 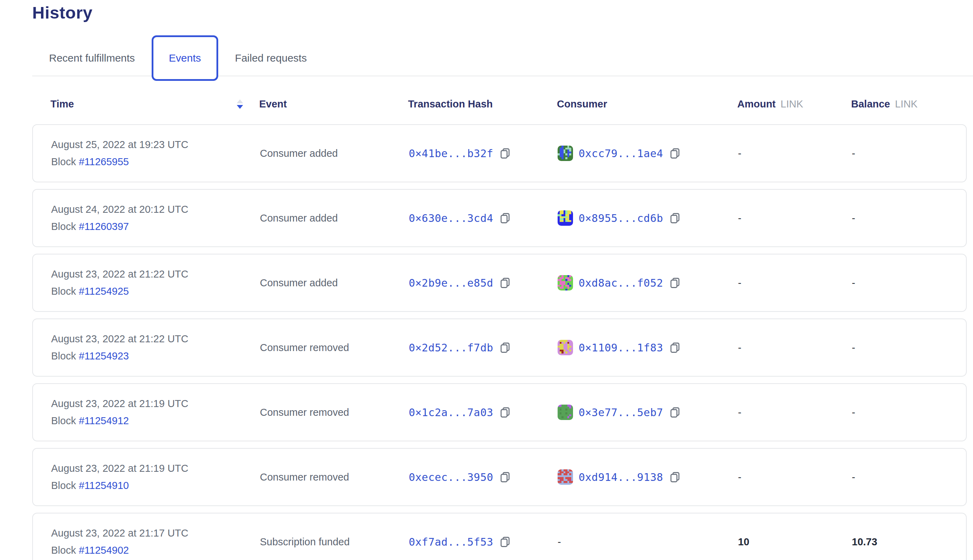 What do you see at coordinates (483, 348) in the screenshot?
I see `transaction-hash-cell: 0×2d52...f7db` at bounding box center [483, 348].